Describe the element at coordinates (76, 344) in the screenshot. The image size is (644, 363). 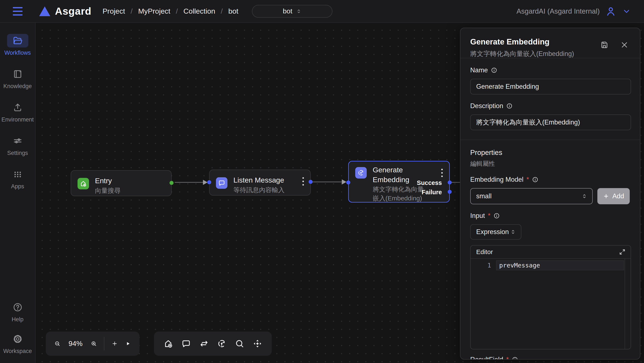
I see `zoom-level: 94%` at that location.